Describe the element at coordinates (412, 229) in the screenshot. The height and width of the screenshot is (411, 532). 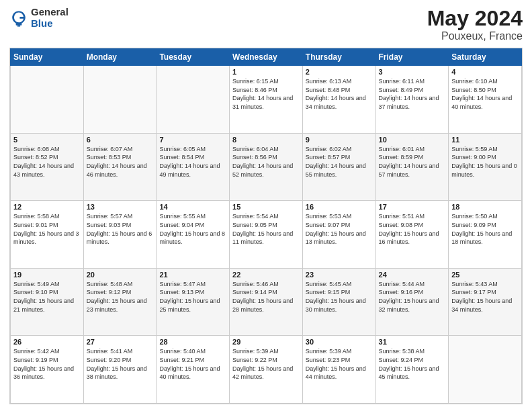
I see `day-info: Sunrise: 5:51 AM Sunset: 9:08 PM Dayligh…` at that location.